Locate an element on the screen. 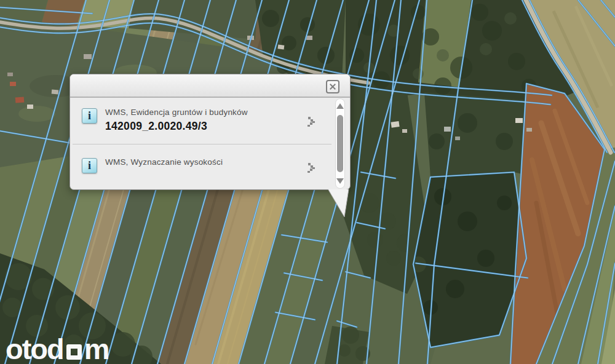  popup-tail is located at coordinates (338, 204).